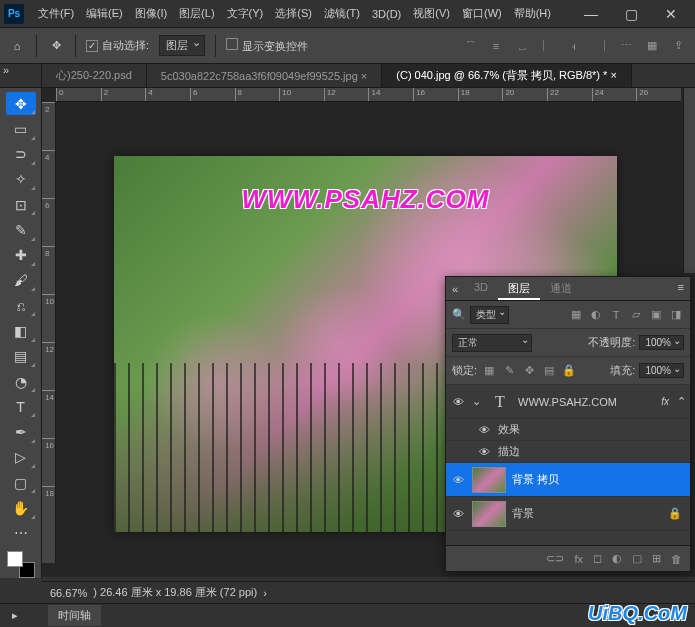 Image resolution: width=695 pixels, height=627 pixels. I want to click on ruler-vertical: 24681012141618, so click(49, 332).